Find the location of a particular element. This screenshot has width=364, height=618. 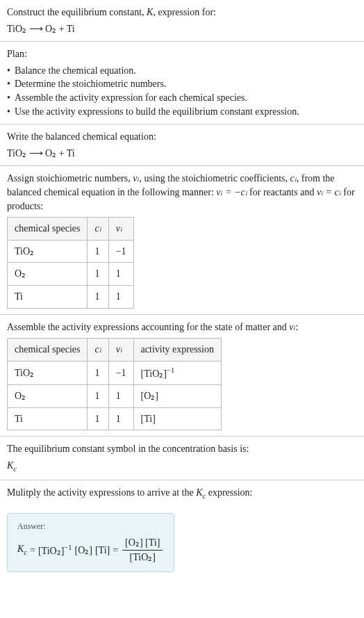

nu-i: νᵢ is located at coordinates (292, 327).